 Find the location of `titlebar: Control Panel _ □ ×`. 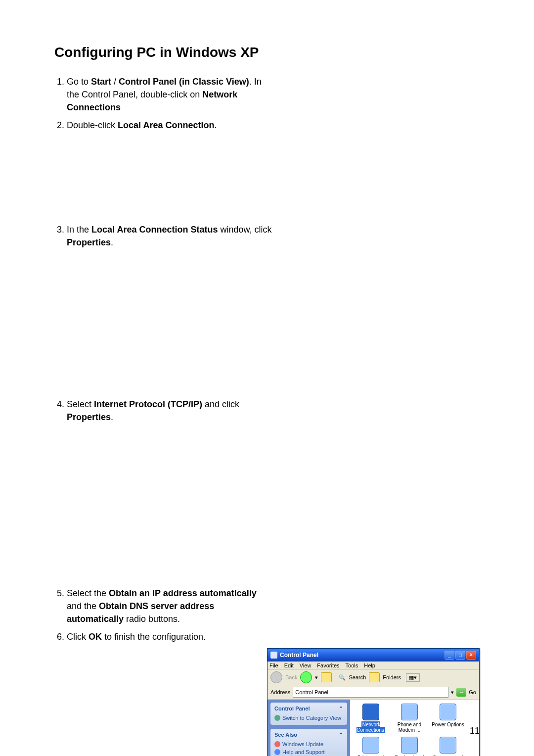

titlebar: Control Panel _ □ × is located at coordinates (373, 655).